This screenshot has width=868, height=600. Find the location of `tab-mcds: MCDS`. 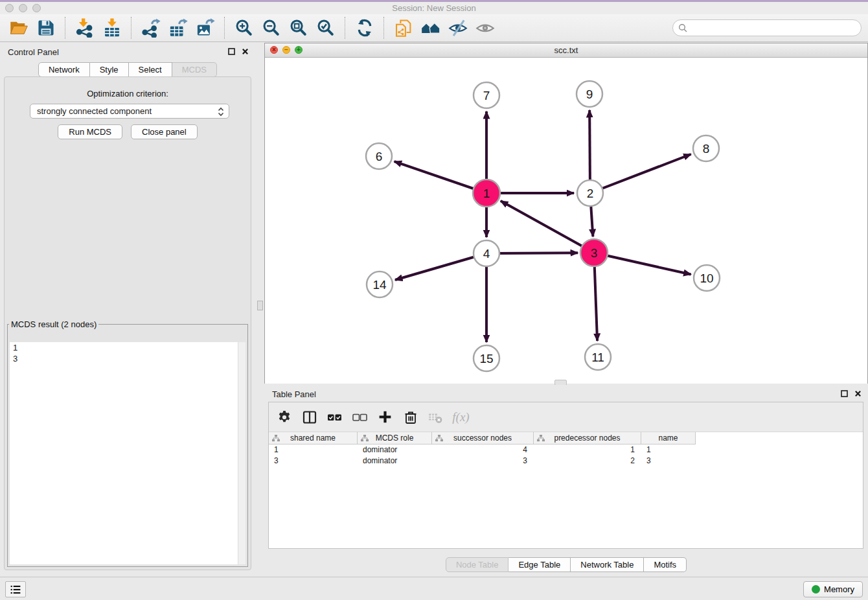

tab-mcds: MCDS is located at coordinates (194, 70).